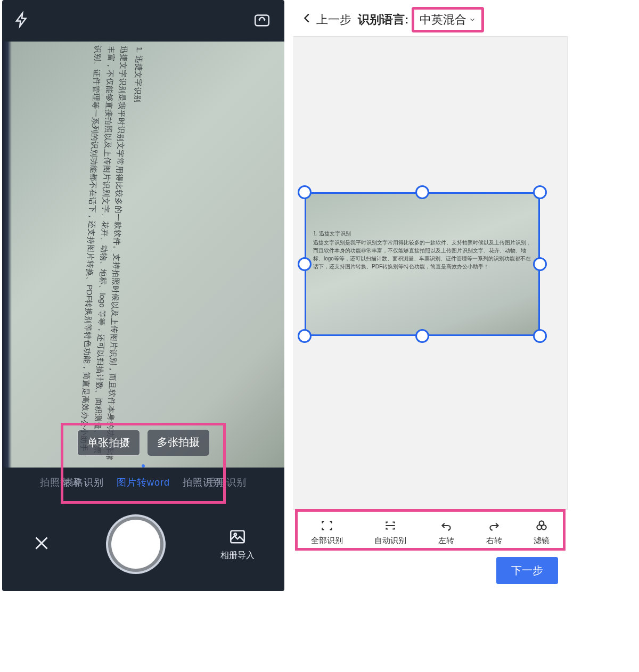 Image resolution: width=639 pixels, height=672 pixels. Describe the element at coordinates (262, 21) in the screenshot. I see `switch-camera-icon` at that location.